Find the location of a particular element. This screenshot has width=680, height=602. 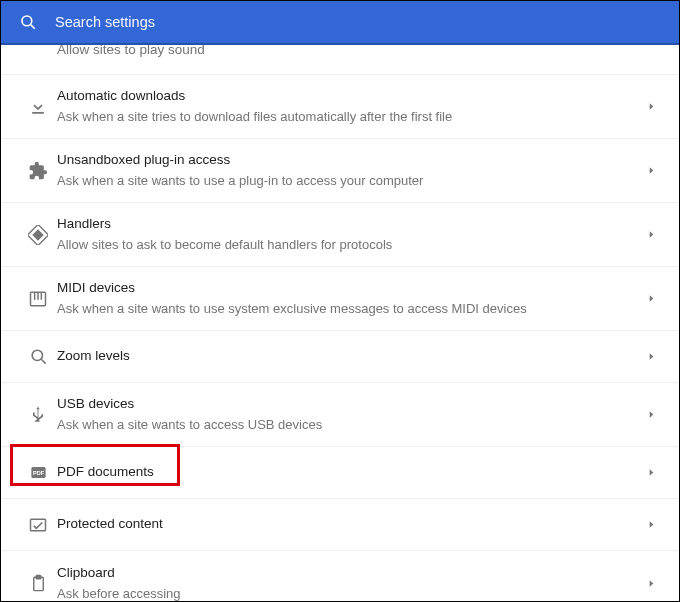

handlers-icon is located at coordinates (38, 235).